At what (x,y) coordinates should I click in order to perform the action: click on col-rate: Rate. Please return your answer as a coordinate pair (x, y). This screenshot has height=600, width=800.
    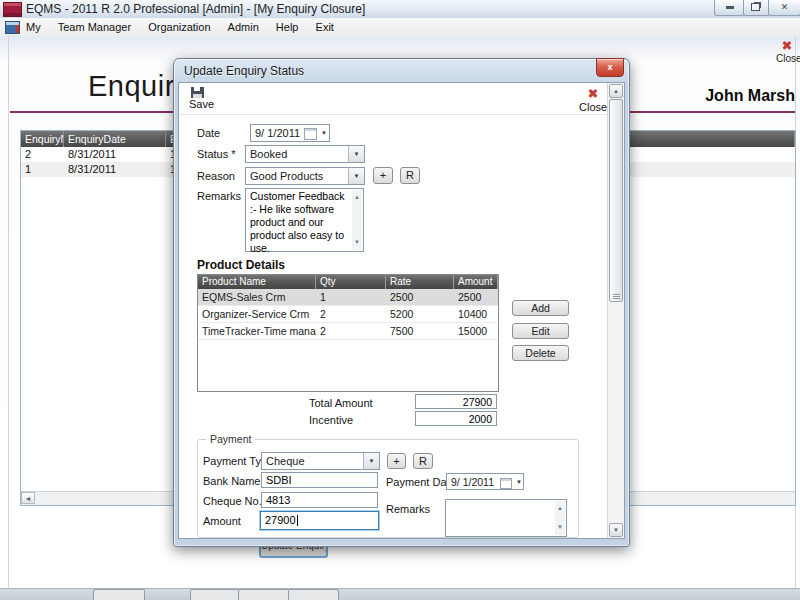
    Looking at the image, I should click on (420, 282).